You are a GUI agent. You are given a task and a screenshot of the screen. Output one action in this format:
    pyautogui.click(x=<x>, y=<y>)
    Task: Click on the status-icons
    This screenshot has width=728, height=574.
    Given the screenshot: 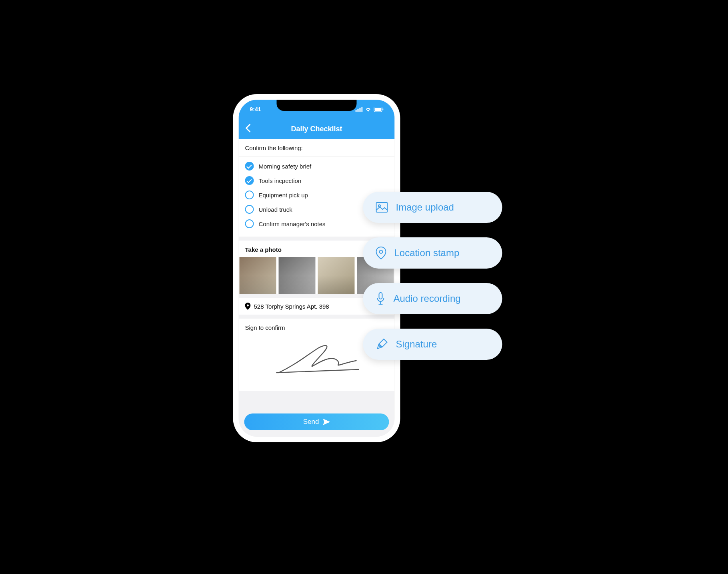 What is the action you would take?
    pyautogui.click(x=370, y=109)
    